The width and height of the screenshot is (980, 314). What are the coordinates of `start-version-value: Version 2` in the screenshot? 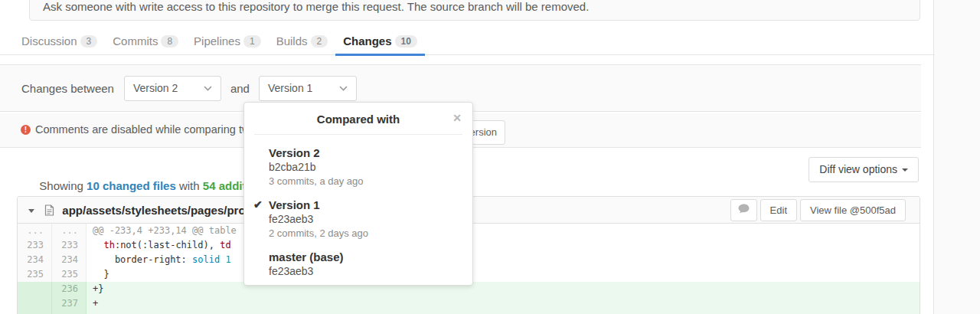 It's located at (155, 88).